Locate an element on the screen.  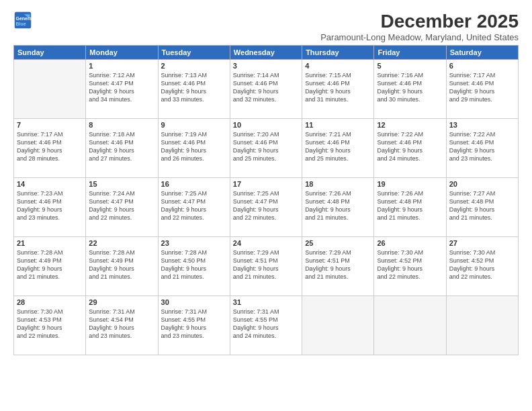
day-info-line: Sunrise: 7:17 AM is located at coordinates (482, 75).